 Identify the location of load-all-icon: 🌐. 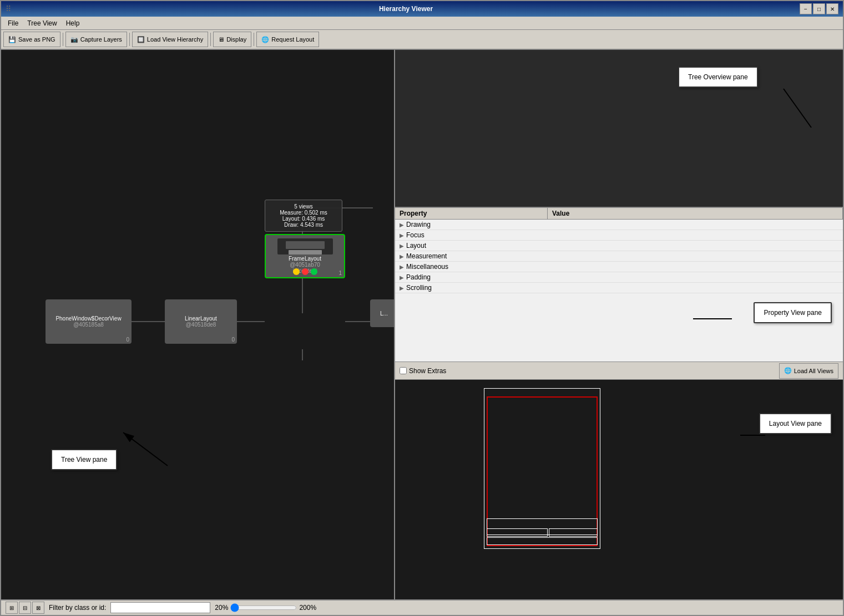
(788, 370).